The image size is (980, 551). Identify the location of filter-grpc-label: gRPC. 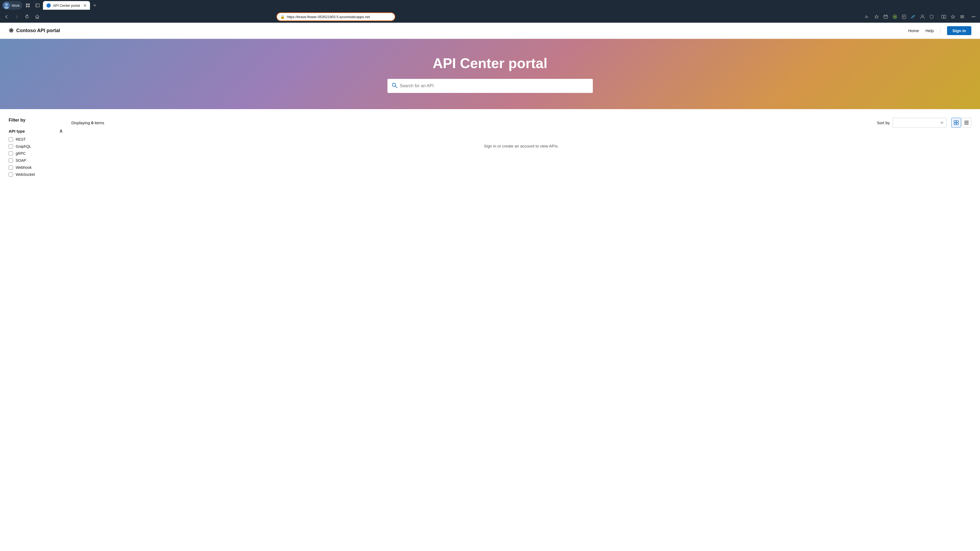
(21, 154).